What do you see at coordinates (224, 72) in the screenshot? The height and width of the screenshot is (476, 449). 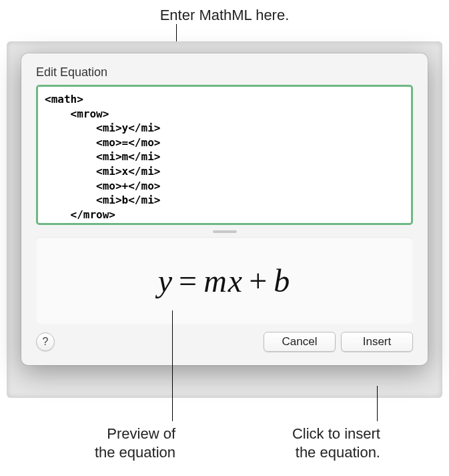 I see `dialog-title: Edit Equation` at bounding box center [224, 72].